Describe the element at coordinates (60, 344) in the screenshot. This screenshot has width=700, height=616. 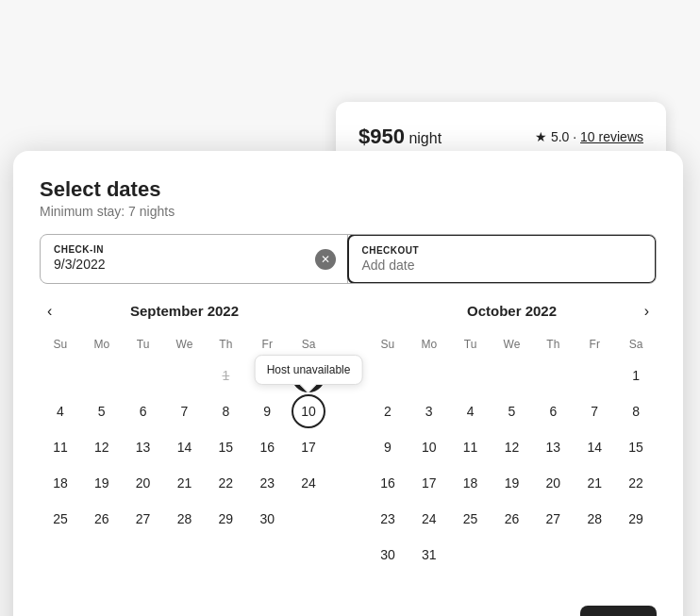
I see `day-header-su: Su` at that location.